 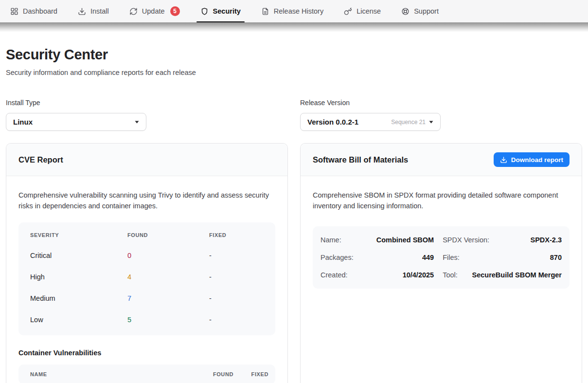 I want to click on filters: Install Type Linux Release Version Versi…, so click(x=294, y=115).